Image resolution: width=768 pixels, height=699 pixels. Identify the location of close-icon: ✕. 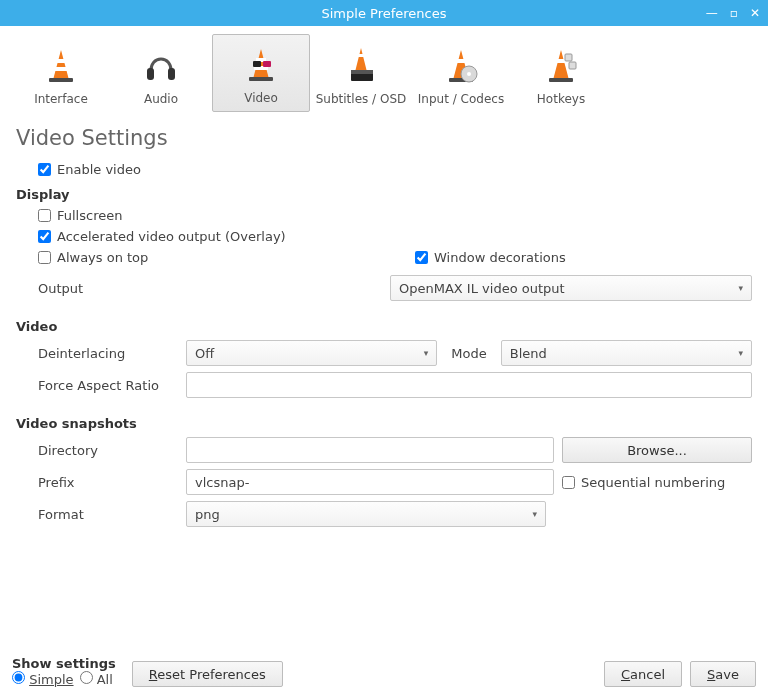
(755, 13).